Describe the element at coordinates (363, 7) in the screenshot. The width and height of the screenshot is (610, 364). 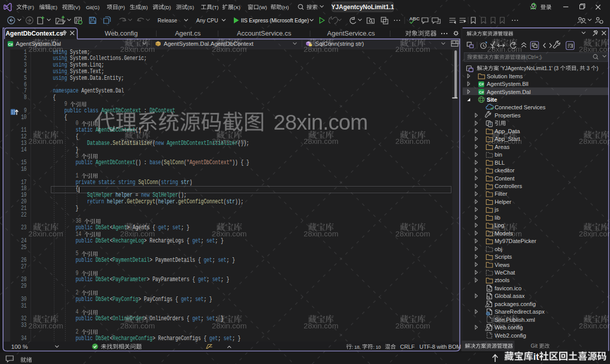
I see `svg-text: YJAgentcyNoLimit1.1` at that location.